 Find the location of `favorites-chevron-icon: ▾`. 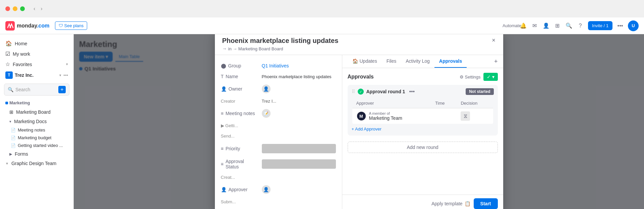

favorites-chevron-icon: ▾ is located at coordinates (67, 64).